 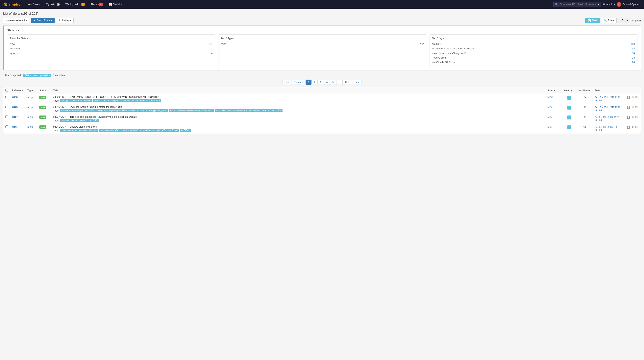 I want to click on brand-logo: 🐝 TheHive, so click(x=12, y=4).